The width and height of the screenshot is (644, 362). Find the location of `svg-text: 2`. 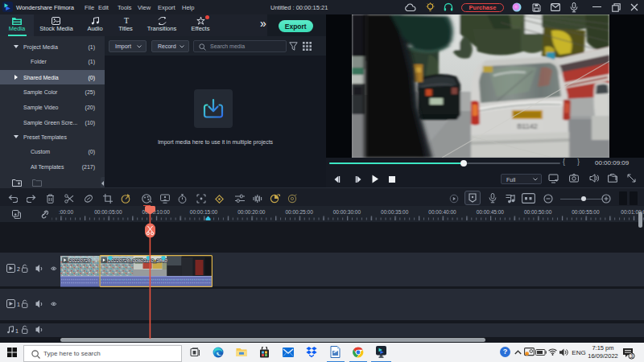

svg-text: 2 is located at coordinates (19, 269).